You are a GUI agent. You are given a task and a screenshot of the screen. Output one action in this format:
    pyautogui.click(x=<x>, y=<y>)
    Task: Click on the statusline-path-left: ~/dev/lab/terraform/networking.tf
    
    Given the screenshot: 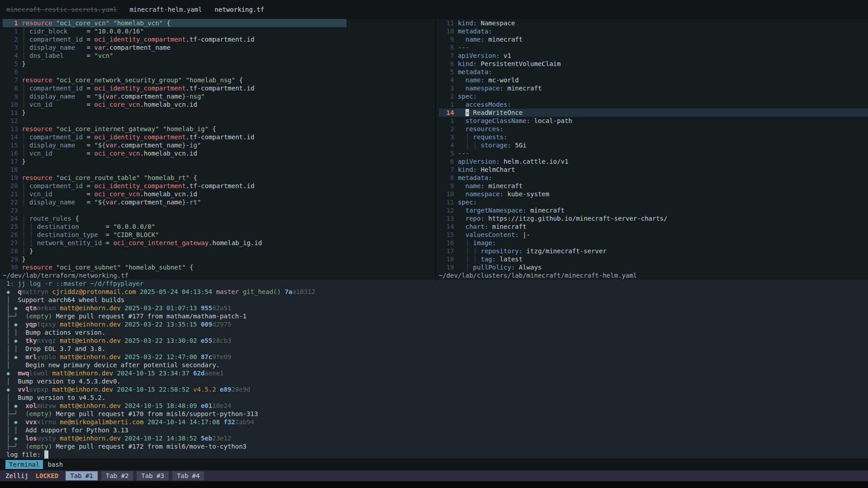 What is the action you would take?
    pyautogui.click(x=219, y=275)
    